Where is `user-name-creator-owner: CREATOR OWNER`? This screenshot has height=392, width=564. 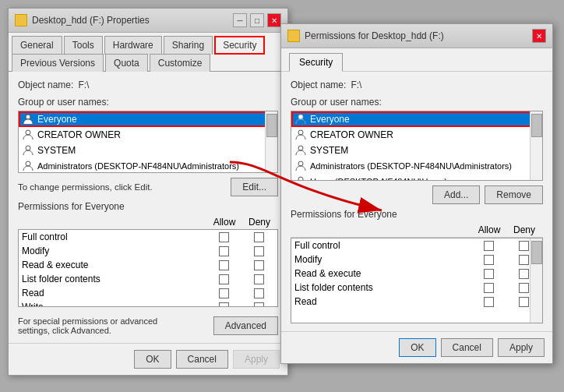 user-name-creator-owner: CREATOR OWNER is located at coordinates (79, 135).